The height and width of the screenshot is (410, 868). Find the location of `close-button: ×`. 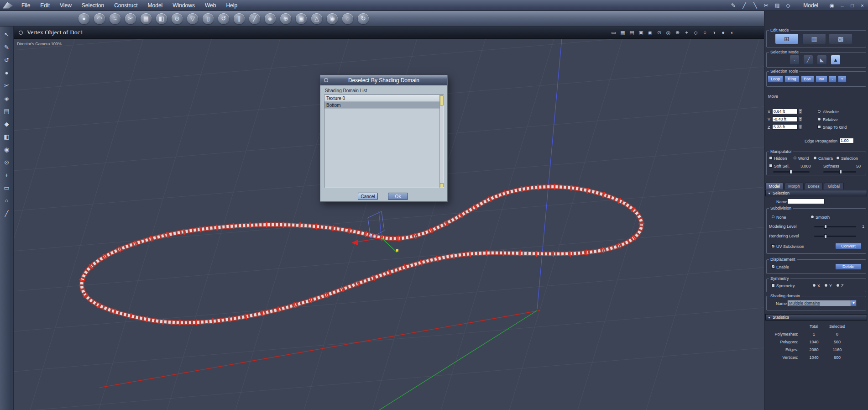

close-button: × is located at coordinates (863, 5).